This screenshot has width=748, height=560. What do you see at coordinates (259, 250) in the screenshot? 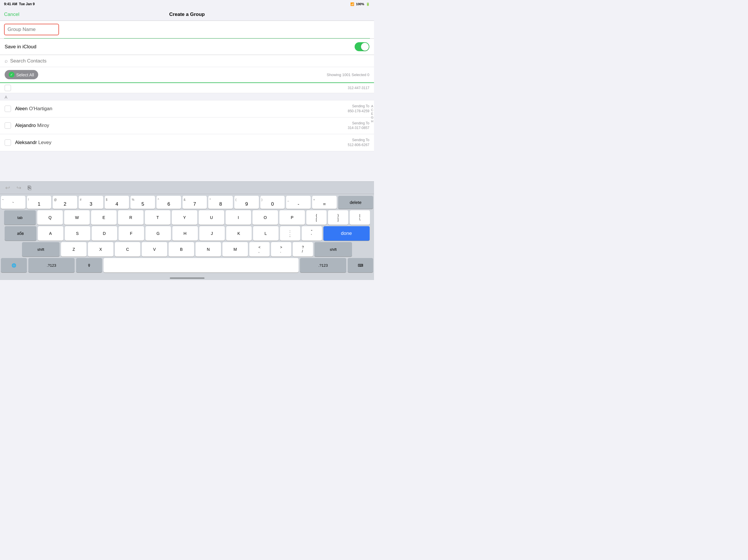
I see `key-lt: <,` at bounding box center [259, 250].